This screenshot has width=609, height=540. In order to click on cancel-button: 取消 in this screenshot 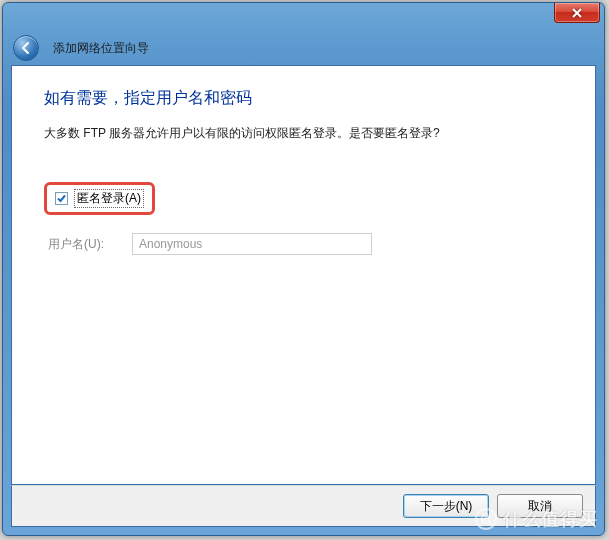, I will do `click(540, 506)`.